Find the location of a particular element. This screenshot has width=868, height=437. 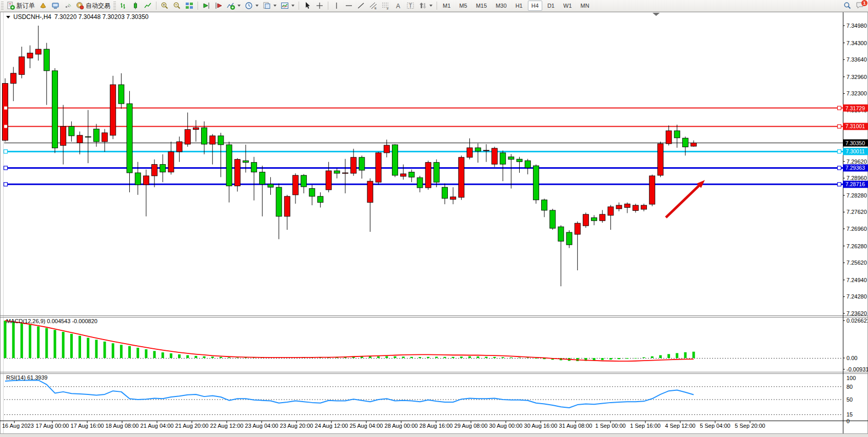

indicators-dropdown-caret is located at coordinates (239, 6).